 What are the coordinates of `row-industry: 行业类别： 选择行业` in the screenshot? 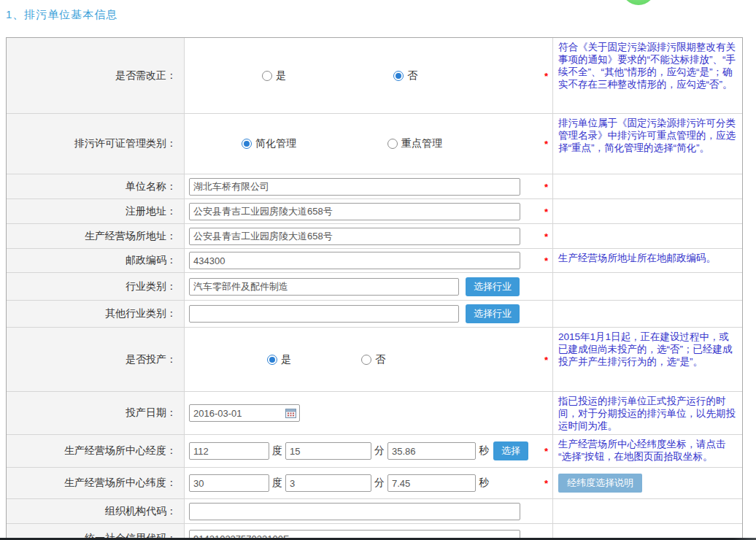 It's located at (374, 287).